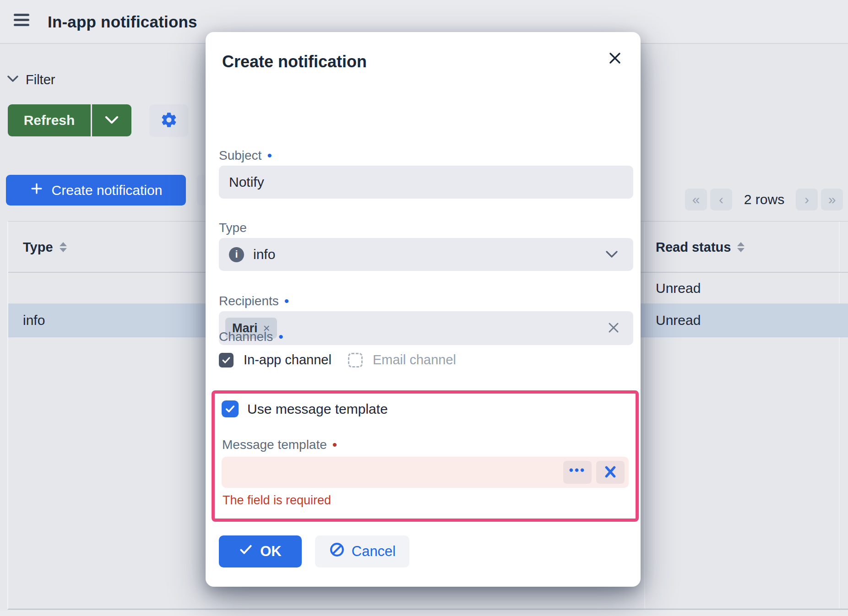  I want to click on ok-button: OK, so click(260, 551).